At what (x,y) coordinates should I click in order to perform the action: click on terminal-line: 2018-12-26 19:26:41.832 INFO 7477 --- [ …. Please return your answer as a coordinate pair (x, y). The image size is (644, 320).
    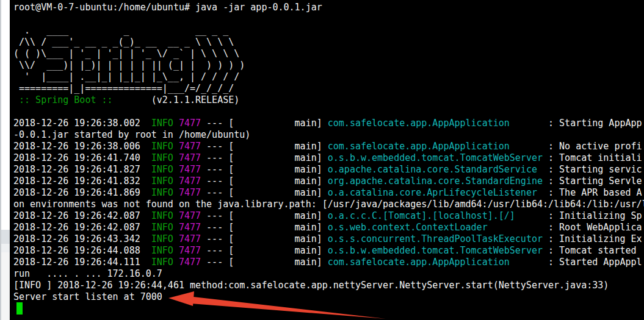
    Looking at the image, I should click on (328, 182).